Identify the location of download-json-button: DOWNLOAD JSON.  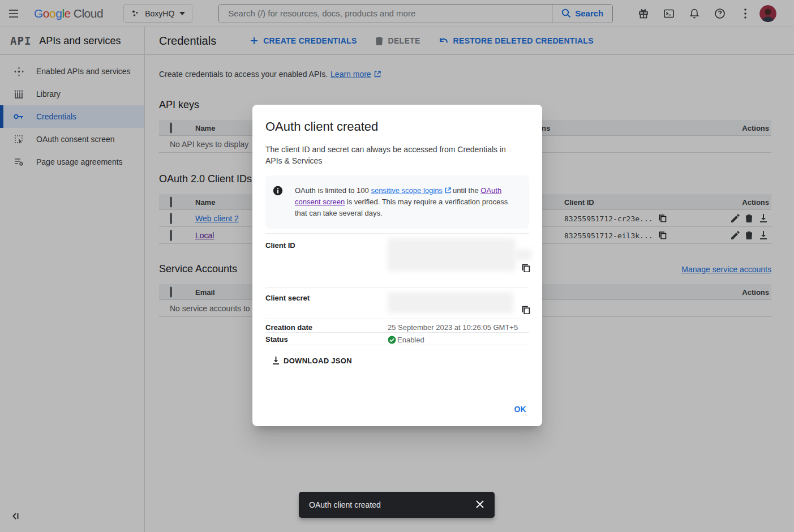
(312, 361).